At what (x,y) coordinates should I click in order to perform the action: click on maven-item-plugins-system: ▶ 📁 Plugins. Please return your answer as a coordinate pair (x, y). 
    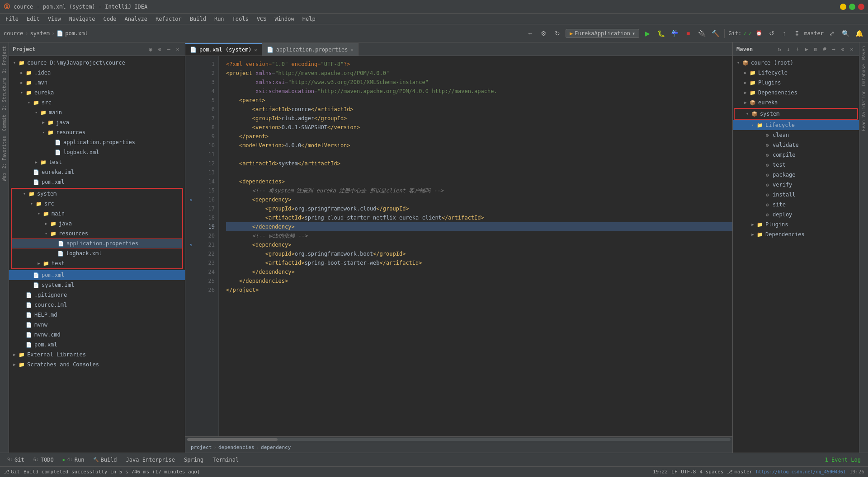
    Looking at the image, I should click on (796, 224).